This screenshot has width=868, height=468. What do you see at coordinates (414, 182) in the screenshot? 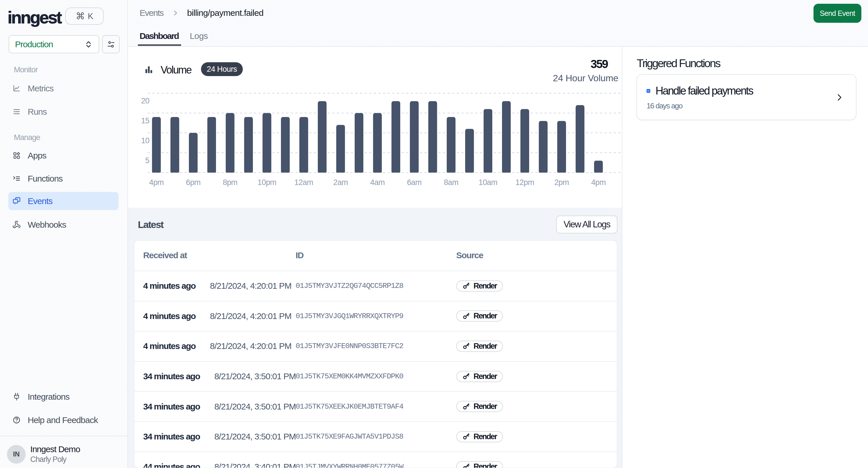
I see `svg-text: 6am` at bounding box center [414, 182].